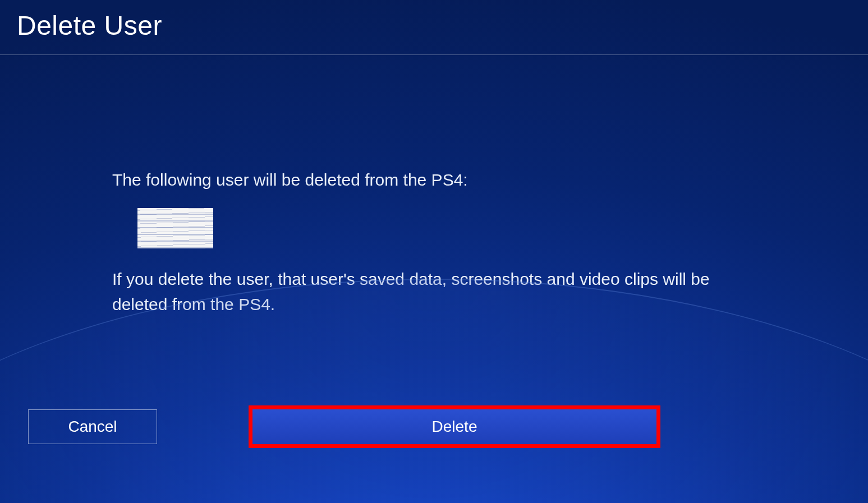  What do you see at coordinates (92, 427) in the screenshot?
I see `cancel-button-label: Cancel` at bounding box center [92, 427].